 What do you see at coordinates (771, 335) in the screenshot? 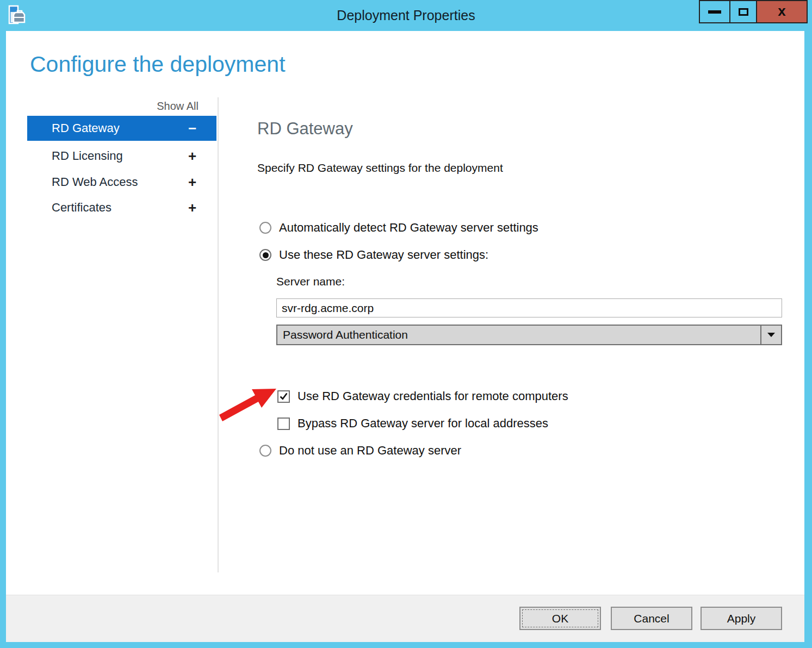
I see `chevron-down-icon` at bounding box center [771, 335].